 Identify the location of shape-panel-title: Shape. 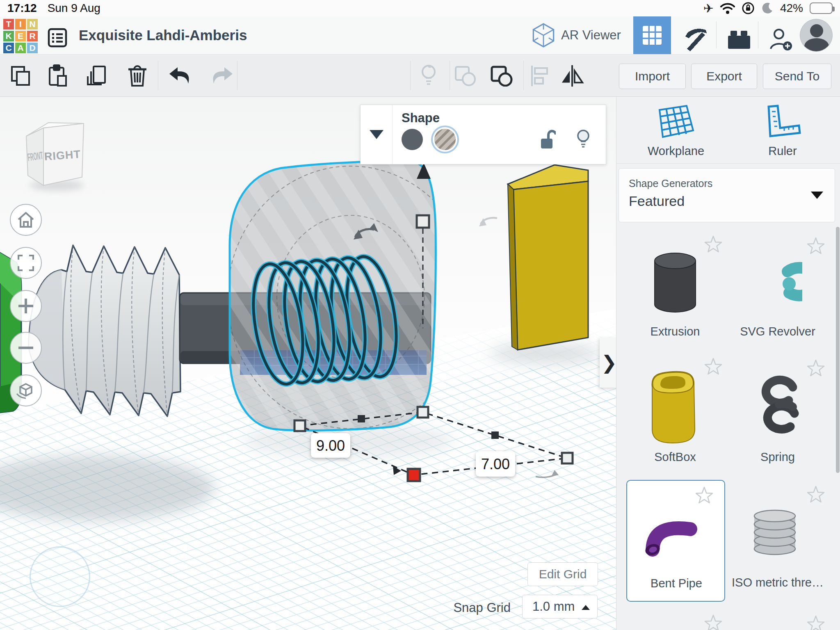
(499, 118).